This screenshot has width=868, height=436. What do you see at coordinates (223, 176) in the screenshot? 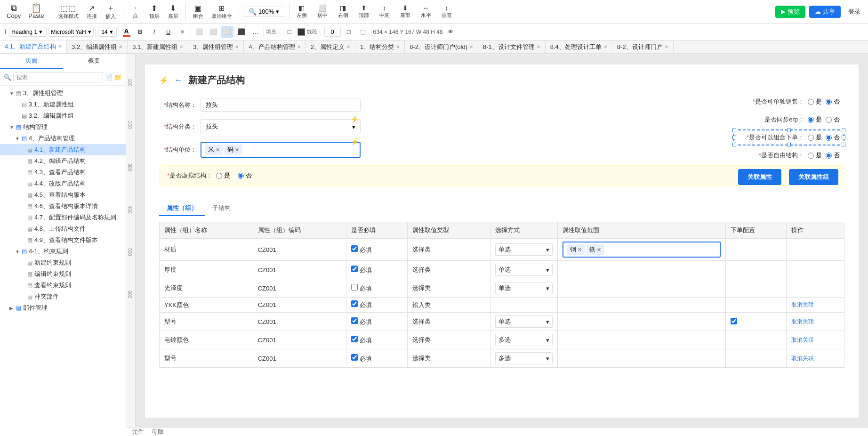
I see `virtual-yes-radio: 是` at bounding box center [223, 176].